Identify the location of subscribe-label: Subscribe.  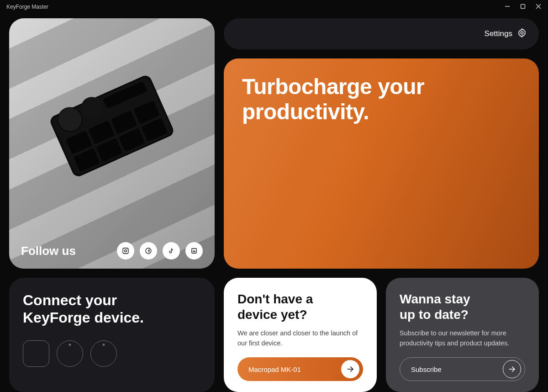
(427, 369).